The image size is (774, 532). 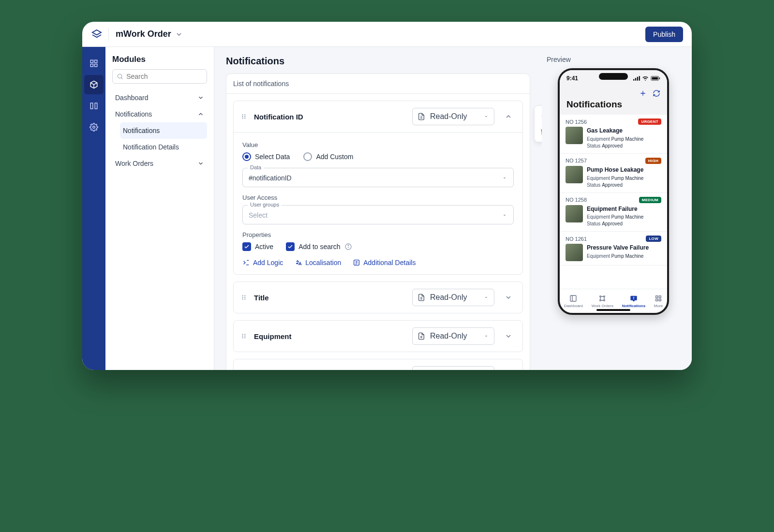 What do you see at coordinates (94, 85) in the screenshot?
I see `rail-modules` at bounding box center [94, 85].